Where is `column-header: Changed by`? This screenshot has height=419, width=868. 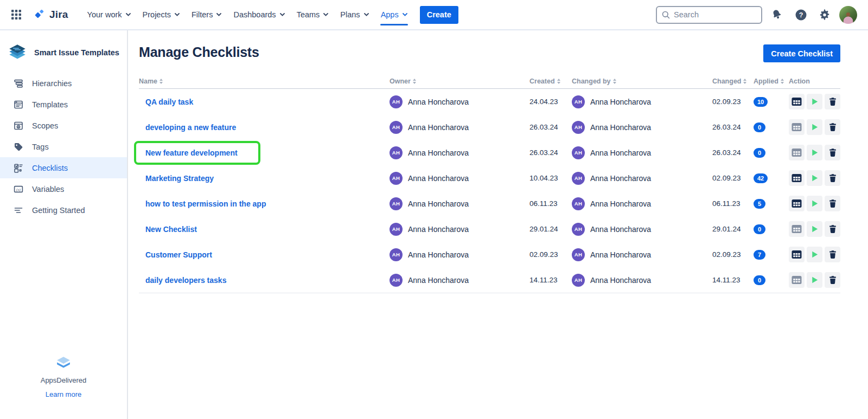 column-header: Changed by is located at coordinates (642, 81).